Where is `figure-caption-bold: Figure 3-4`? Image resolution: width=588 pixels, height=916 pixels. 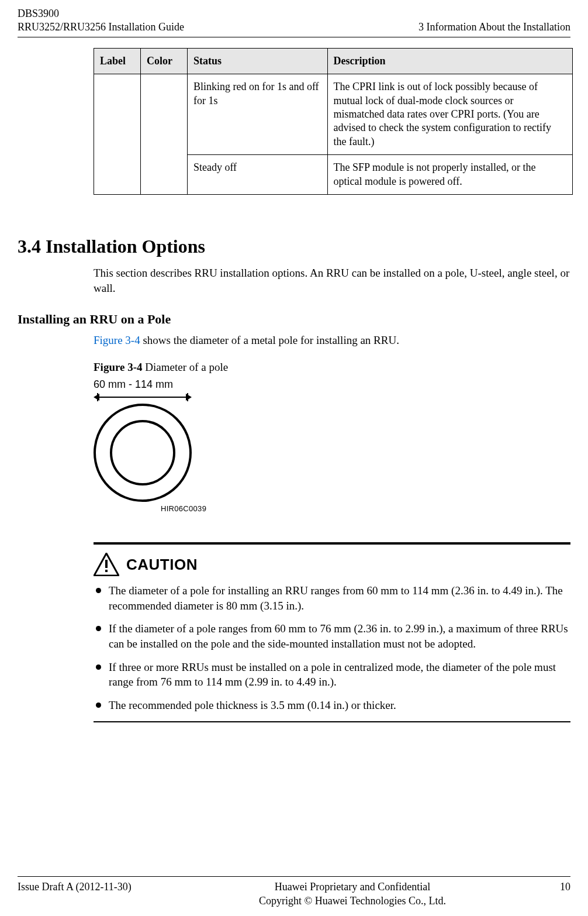
figure-caption-bold: Figure 3-4 is located at coordinates (118, 367).